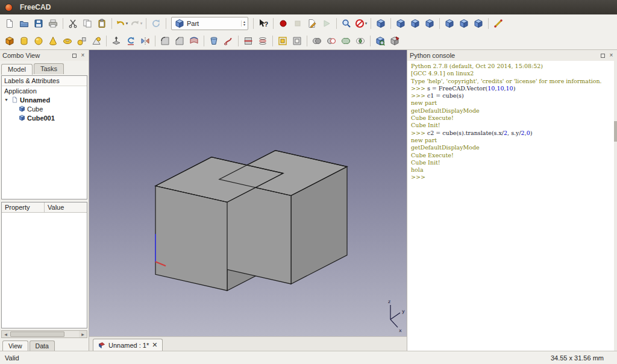  What do you see at coordinates (165, 41) in the screenshot?
I see `part-fillet-button` at bounding box center [165, 41].